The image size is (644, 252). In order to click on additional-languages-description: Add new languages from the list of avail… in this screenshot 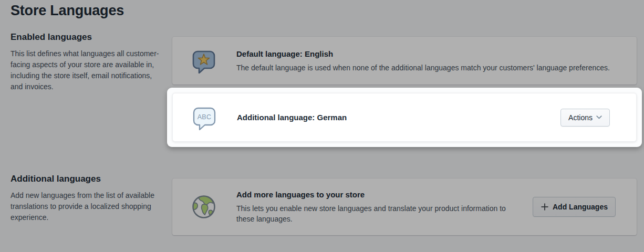, I will do `click(85, 207)`.